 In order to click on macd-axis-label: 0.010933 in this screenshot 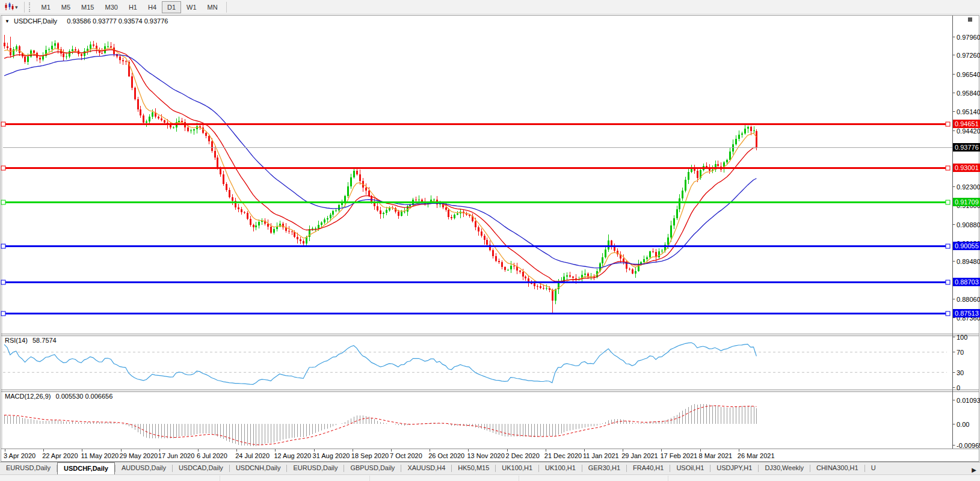, I will do `click(969, 400)`.